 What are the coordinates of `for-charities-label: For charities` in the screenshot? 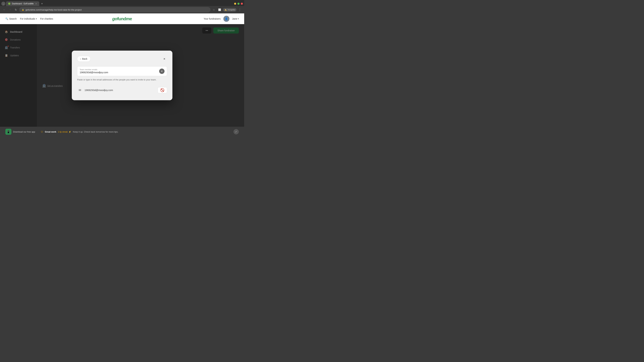 It's located at (47, 19).